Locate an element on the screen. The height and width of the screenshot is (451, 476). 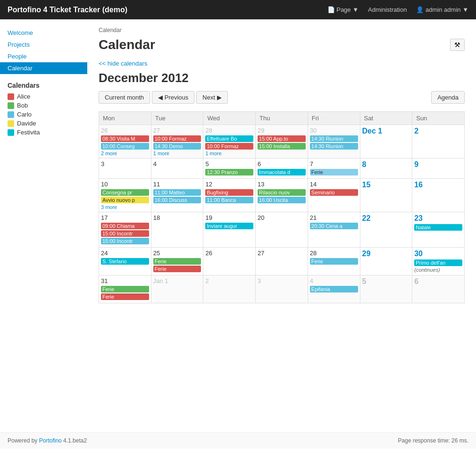
event: Rilascio nuov is located at coordinates (282, 192).